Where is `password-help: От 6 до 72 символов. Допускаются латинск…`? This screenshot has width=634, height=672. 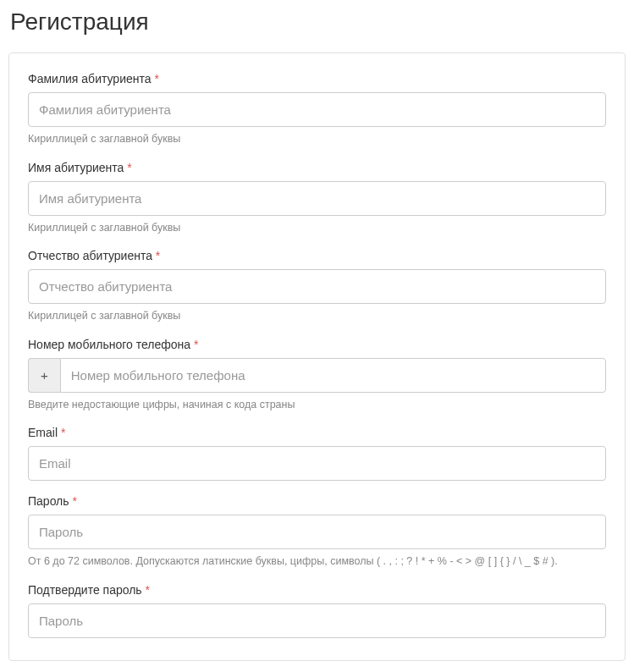 password-help: От 6 до 72 символов. Допускаются латинск… is located at coordinates (317, 562).